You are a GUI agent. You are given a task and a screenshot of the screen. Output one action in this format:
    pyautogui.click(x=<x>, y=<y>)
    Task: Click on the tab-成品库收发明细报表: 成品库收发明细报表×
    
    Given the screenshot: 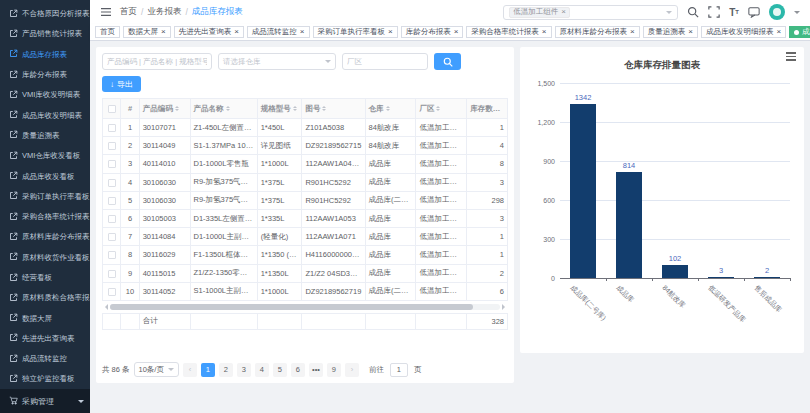 What is the action you would take?
    pyautogui.click(x=744, y=32)
    